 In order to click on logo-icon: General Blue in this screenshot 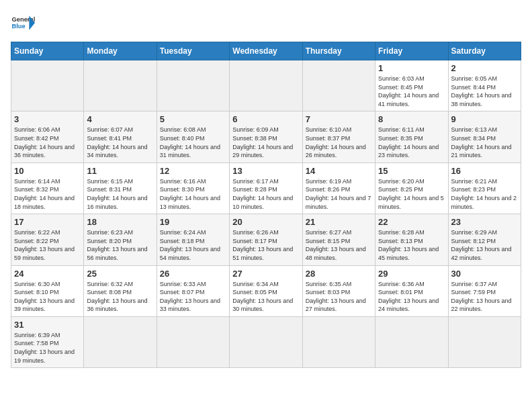, I will do `click(23, 23)`.